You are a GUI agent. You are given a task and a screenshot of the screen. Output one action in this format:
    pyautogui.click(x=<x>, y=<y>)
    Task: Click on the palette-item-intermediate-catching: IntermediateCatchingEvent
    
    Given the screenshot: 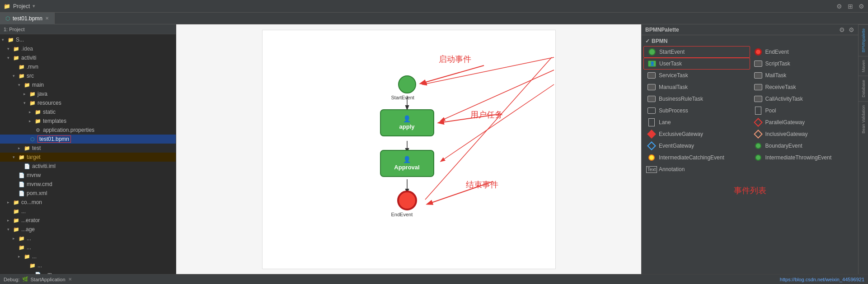 What is the action you would take?
    pyautogui.click(x=697, y=158)
    